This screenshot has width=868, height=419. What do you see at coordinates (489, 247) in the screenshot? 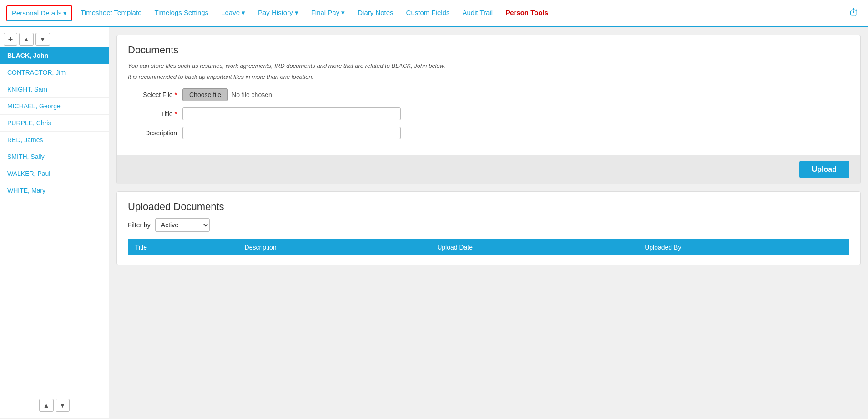
I see `table-header: TitleDescriptionUpload DateUploaded By` at bounding box center [489, 247].